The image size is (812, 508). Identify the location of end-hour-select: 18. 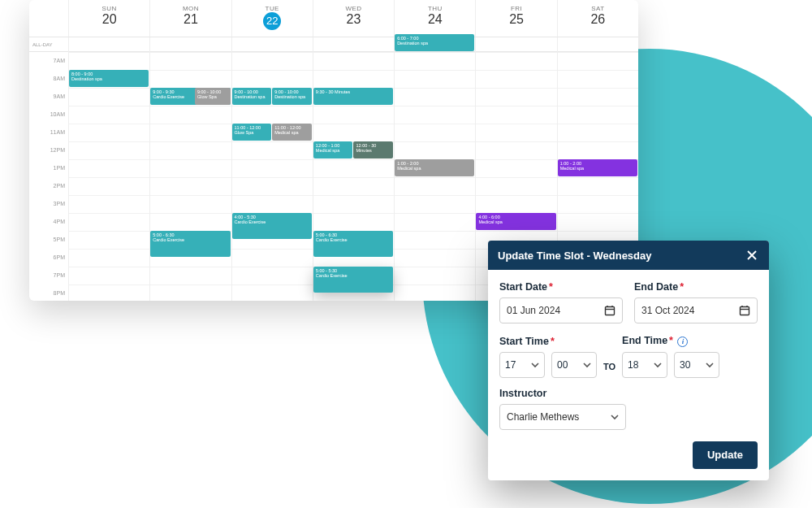
(645, 365).